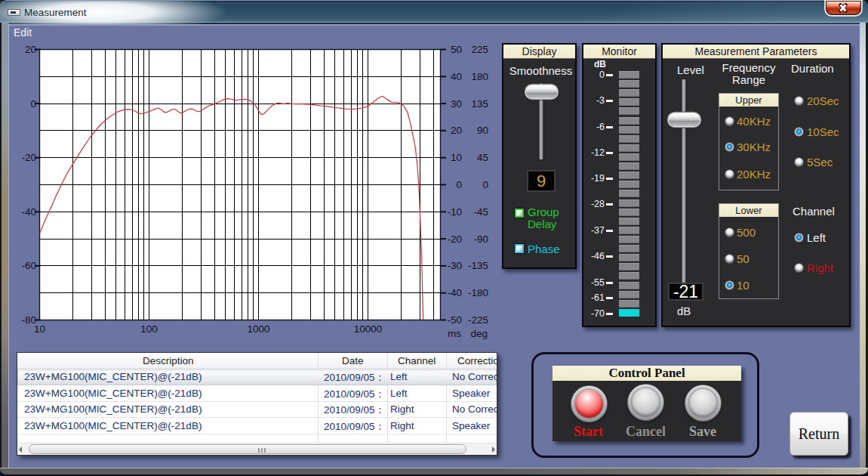 Image resolution: width=868 pixels, height=476 pixels. Describe the element at coordinates (149, 329) in the screenshot. I see `svg-text: 100` at that location.